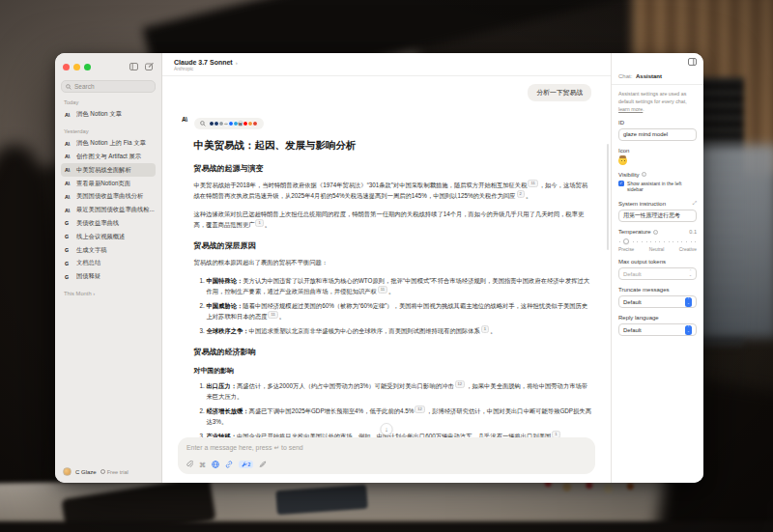 This screenshot has height=532, width=773. What do you see at coordinates (110, 197) in the screenshot?
I see `chat-history-item-label: 美国国债收益率曲线分析` at bounding box center [110, 197].